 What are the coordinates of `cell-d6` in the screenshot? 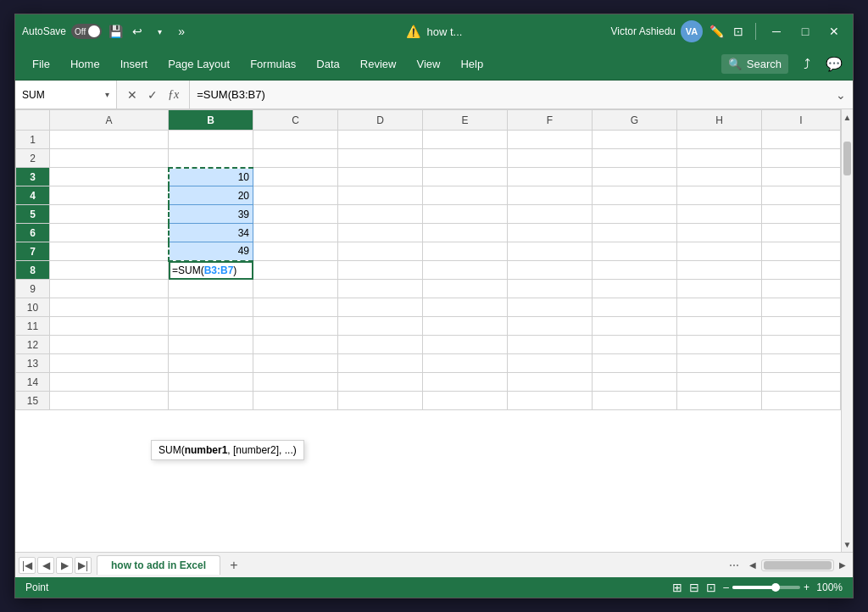 It's located at (381, 233).